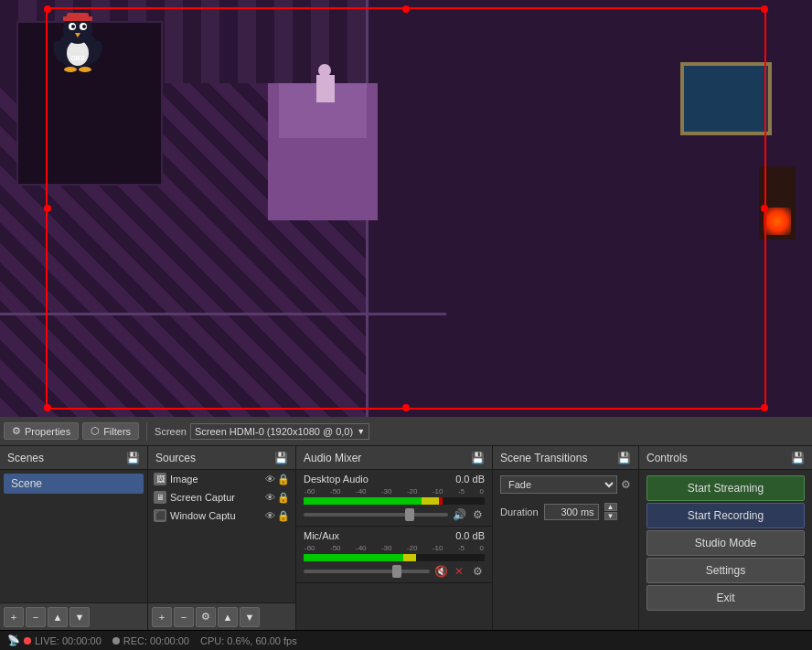 The width and height of the screenshot is (812, 650). I want to click on horizontal-divider, so click(223, 314).